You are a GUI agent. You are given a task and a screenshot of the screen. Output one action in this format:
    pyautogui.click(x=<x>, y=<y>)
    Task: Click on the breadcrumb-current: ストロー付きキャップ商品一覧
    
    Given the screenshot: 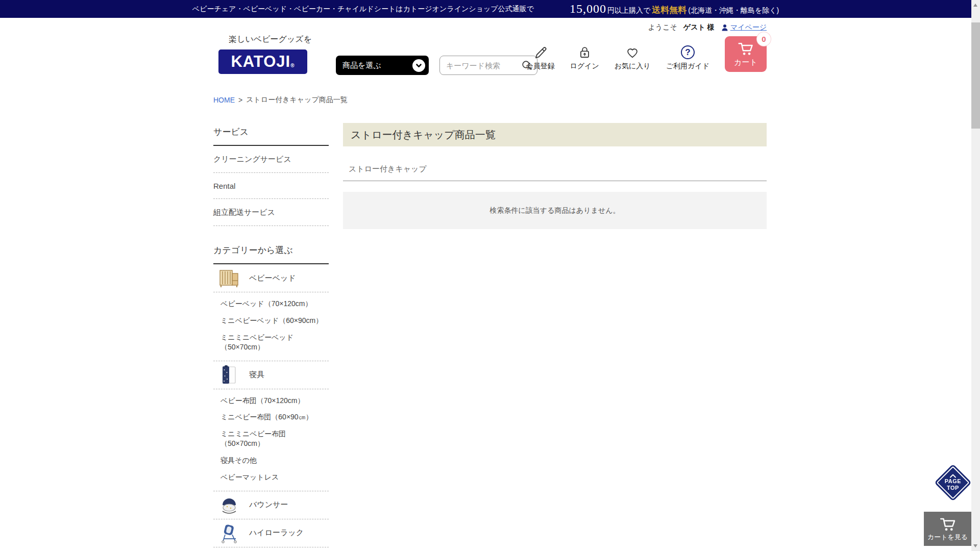 What is the action you would take?
    pyautogui.click(x=297, y=100)
    